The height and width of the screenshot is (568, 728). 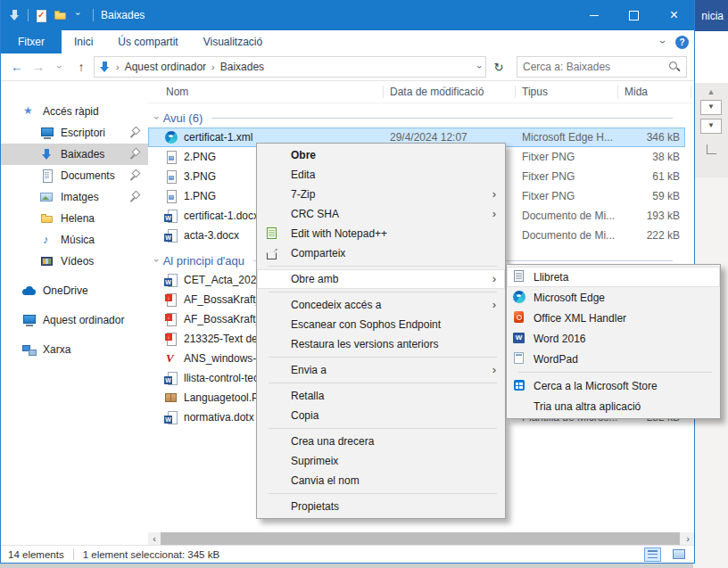 What do you see at coordinates (601, 67) in the screenshot?
I see `search-box` at bounding box center [601, 67].